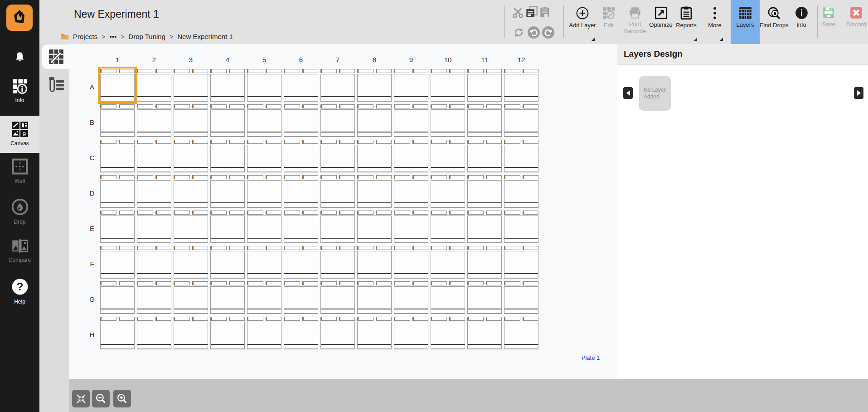  Describe the element at coordinates (338, 156) in the screenshot. I see `well-C7` at that location.